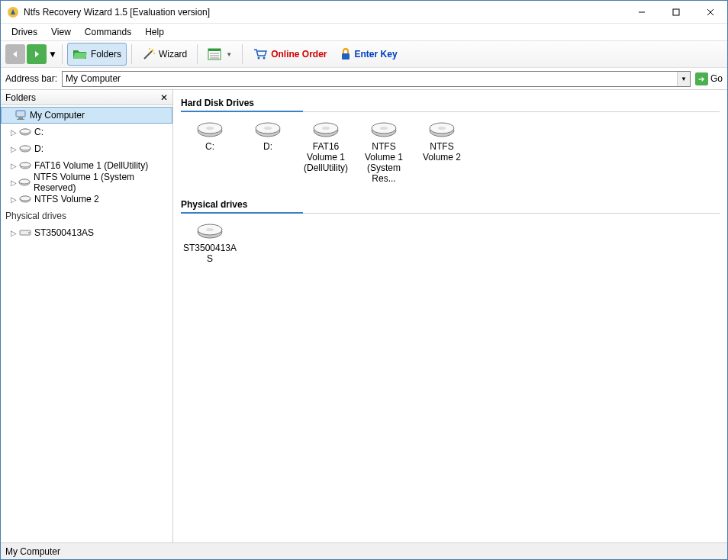 This screenshot has height=560, width=728. Describe the element at coordinates (61, 32) in the screenshot. I see `menu-view: View` at that location.